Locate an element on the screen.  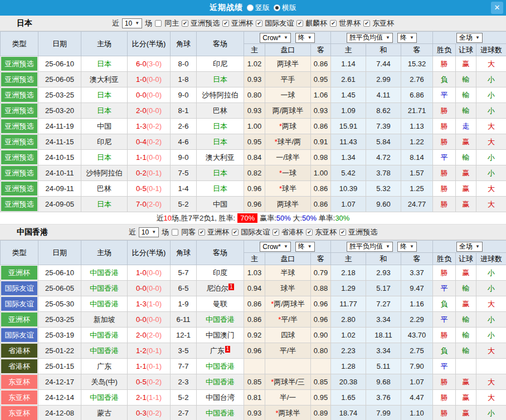
result-wdl-cell: 負 is located at coordinates (445, 351).